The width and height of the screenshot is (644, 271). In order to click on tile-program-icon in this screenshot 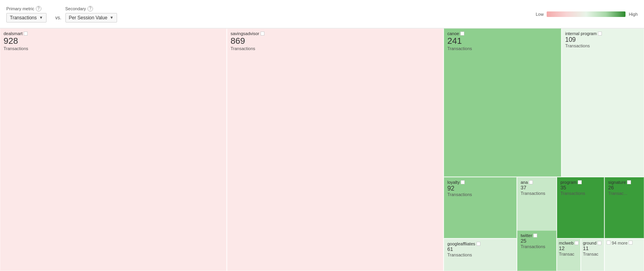, I will do `click(580, 182)`.